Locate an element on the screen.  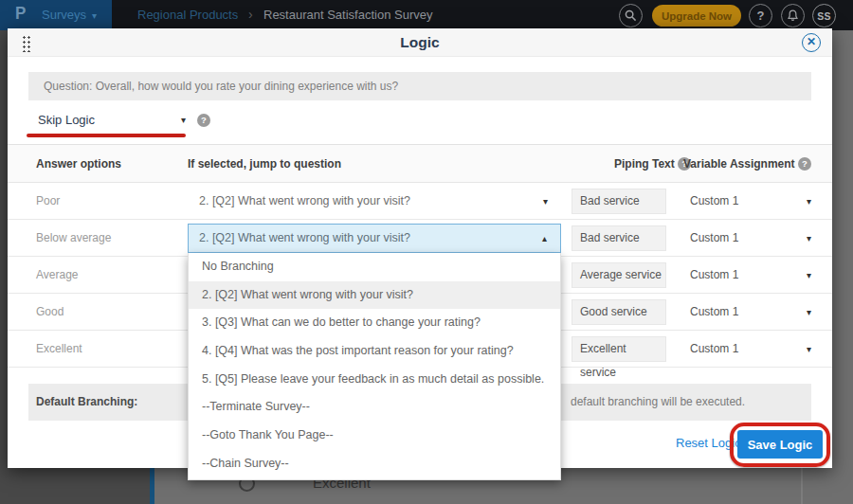
logic-table-header: Answer options If selected, jump to ques… is located at coordinates (420, 163).